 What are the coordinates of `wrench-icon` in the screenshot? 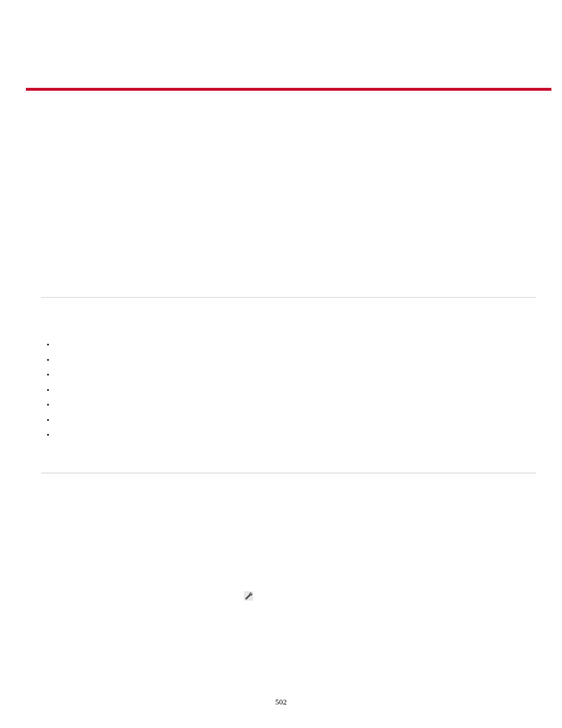 It's located at (249, 596).